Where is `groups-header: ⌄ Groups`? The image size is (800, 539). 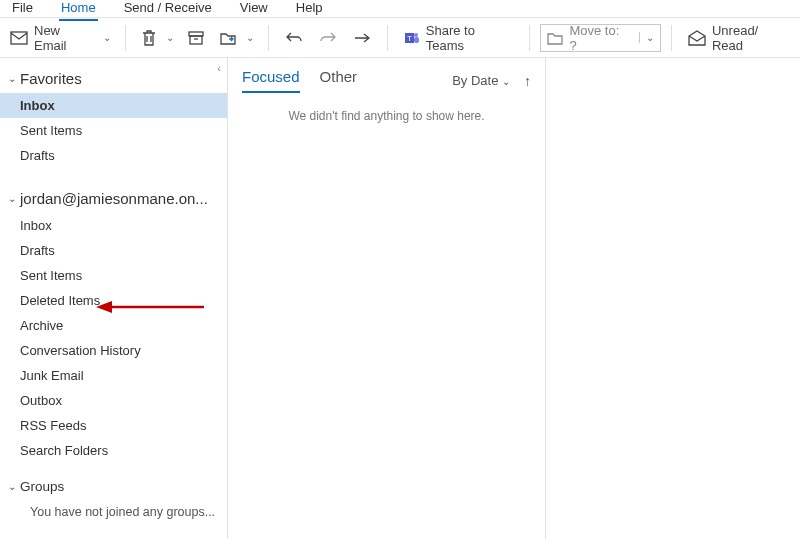
groups-header: ⌄ Groups is located at coordinates (114, 486).